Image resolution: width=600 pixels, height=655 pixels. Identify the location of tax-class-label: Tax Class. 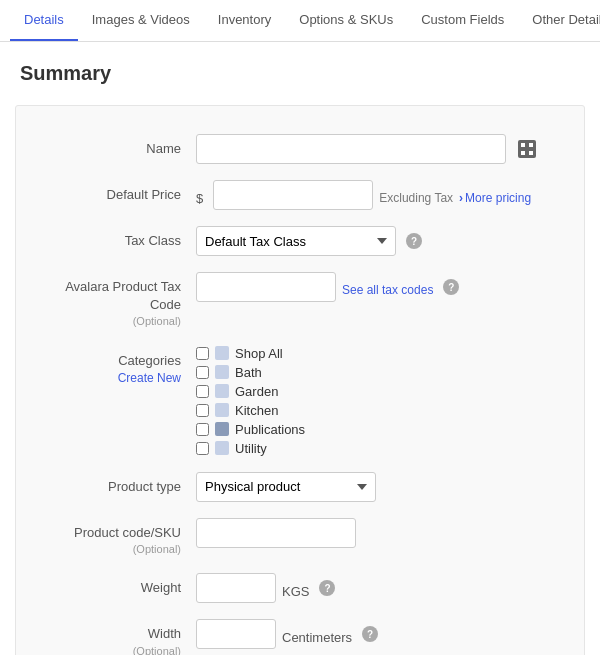
(116, 238).